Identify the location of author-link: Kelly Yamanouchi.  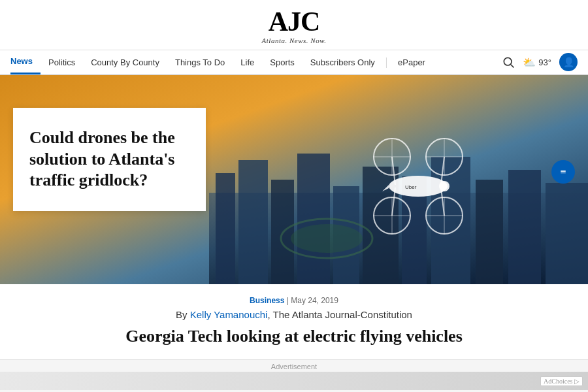
(229, 315).